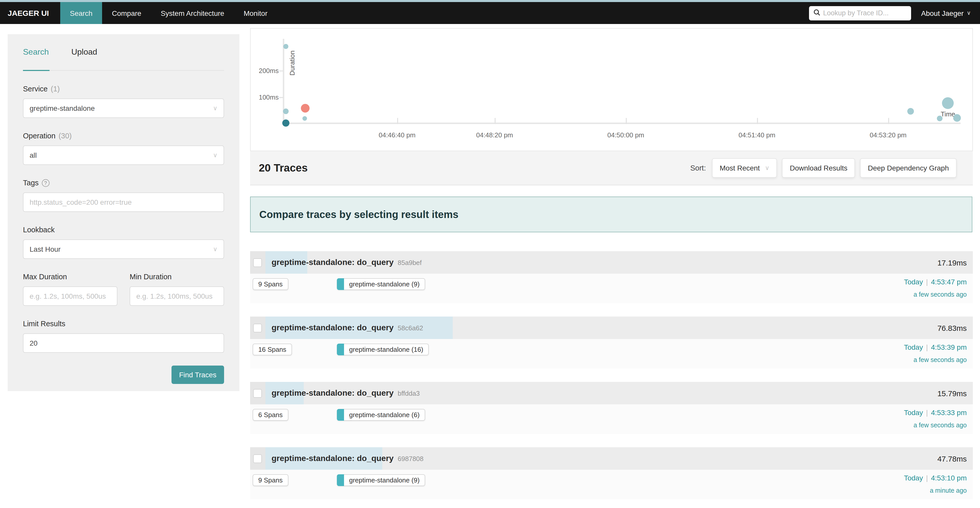  I want to click on service-select: greptime-standalone ∨, so click(123, 108).